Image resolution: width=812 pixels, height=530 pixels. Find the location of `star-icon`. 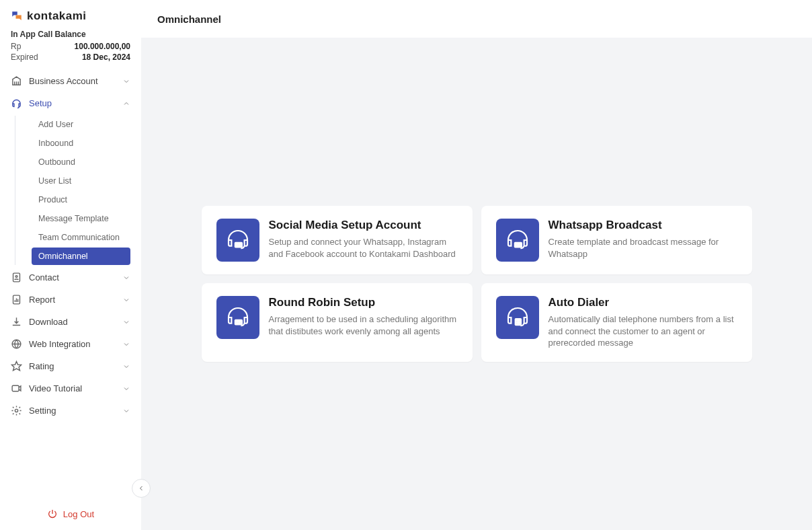

star-icon is located at coordinates (16, 366).